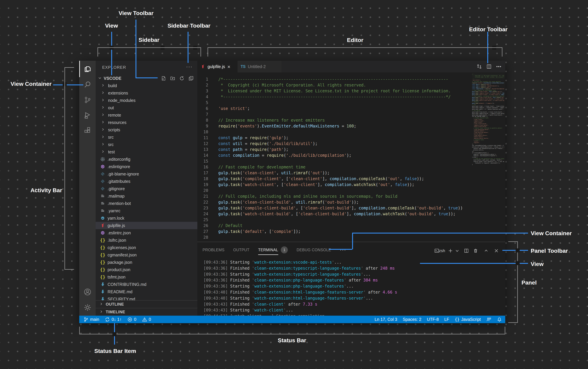 The height and width of the screenshot is (369, 588). What do you see at coordinates (147, 312) in the screenshot?
I see `section-timeline: TIMELINE` at bounding box center [147, 312].